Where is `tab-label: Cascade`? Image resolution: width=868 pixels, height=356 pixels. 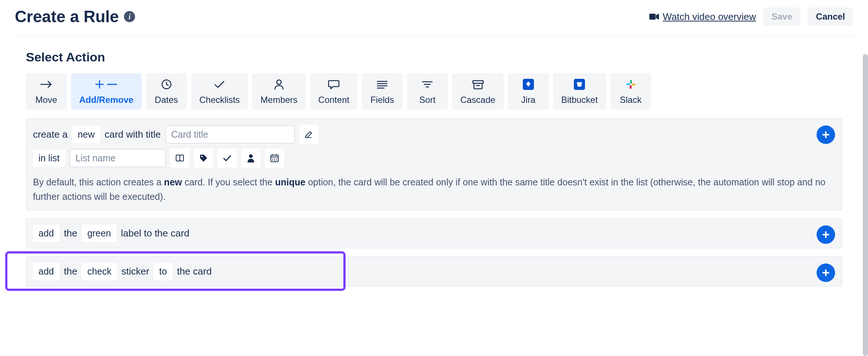
tab-label: Cascade is located at coordinates (478, 100).